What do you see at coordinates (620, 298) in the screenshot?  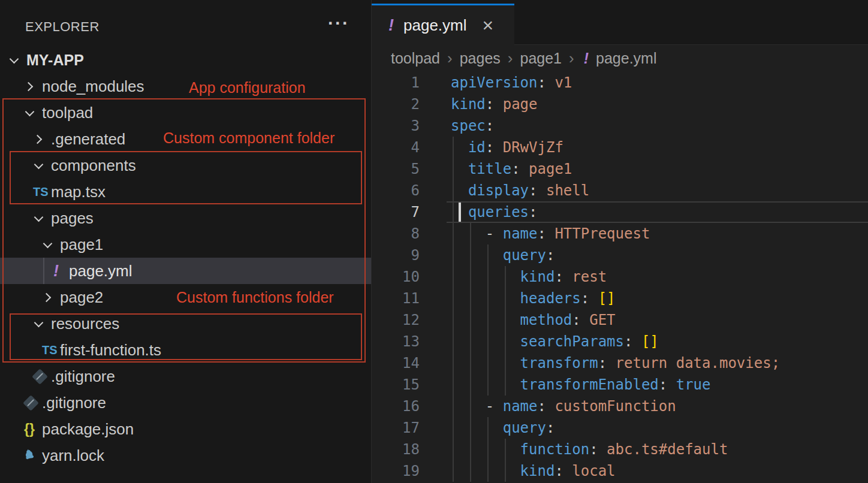 I see `code-line-11: 11 headers: []` at bounding box center [620, 298].